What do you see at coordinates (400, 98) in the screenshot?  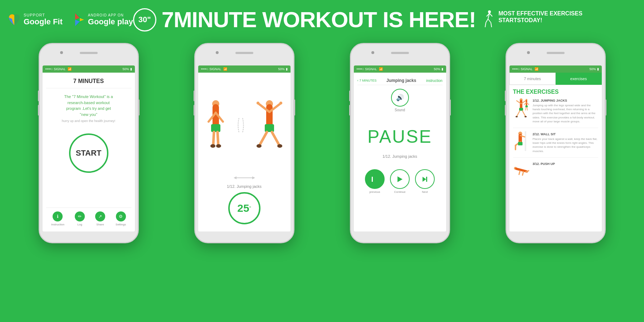 I see `sound-button: 🔊` at bounding box center [400, 98].